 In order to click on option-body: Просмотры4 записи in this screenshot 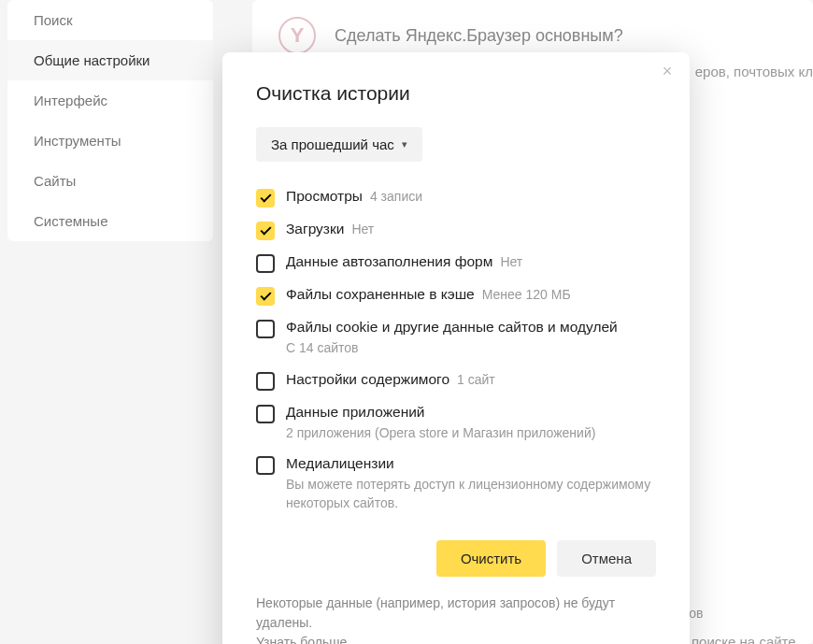, I will do `click(471, 196)`.